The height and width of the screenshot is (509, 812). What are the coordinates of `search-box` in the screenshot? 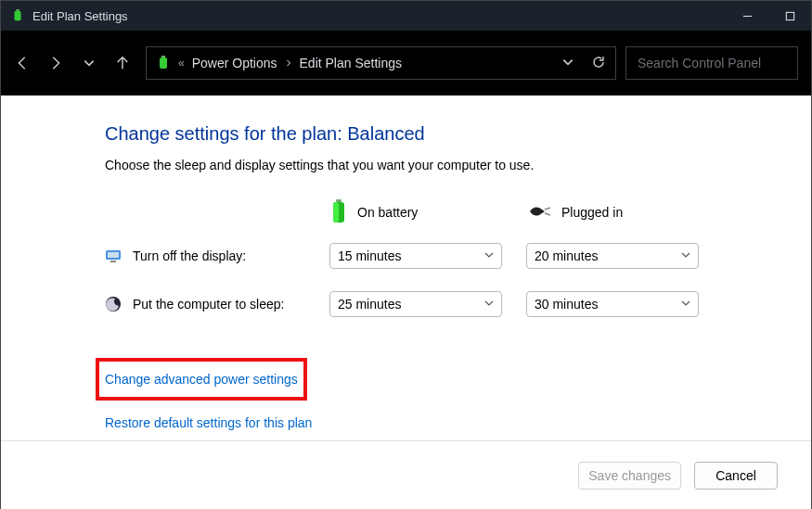 It's located at (712, 63).